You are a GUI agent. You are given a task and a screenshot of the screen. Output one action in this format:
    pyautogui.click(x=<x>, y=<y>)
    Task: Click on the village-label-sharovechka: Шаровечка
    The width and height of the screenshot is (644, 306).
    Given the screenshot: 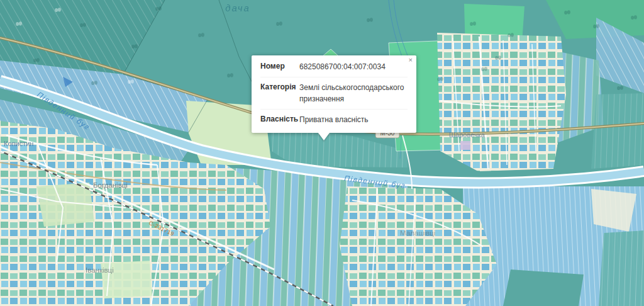 What is the action you would take?
    pyautogui.click(x=467, y=135)
    